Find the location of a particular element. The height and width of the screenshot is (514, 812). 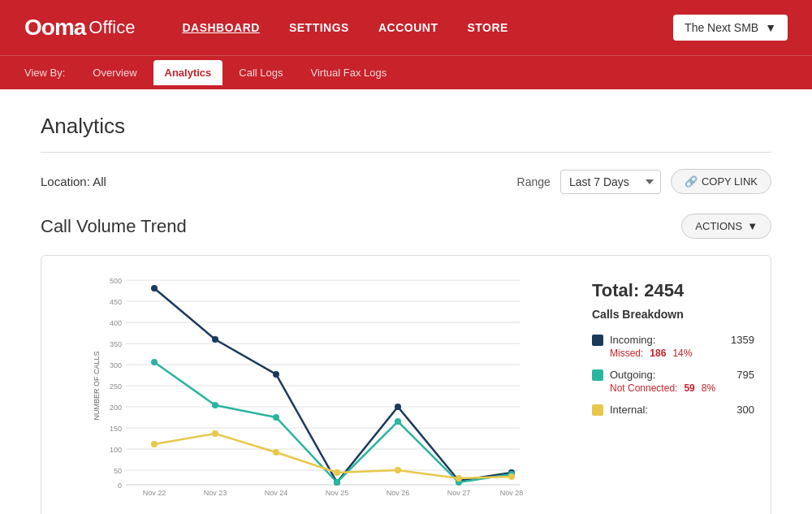

logo: Ooma Office is located at coordinates (80, 28).